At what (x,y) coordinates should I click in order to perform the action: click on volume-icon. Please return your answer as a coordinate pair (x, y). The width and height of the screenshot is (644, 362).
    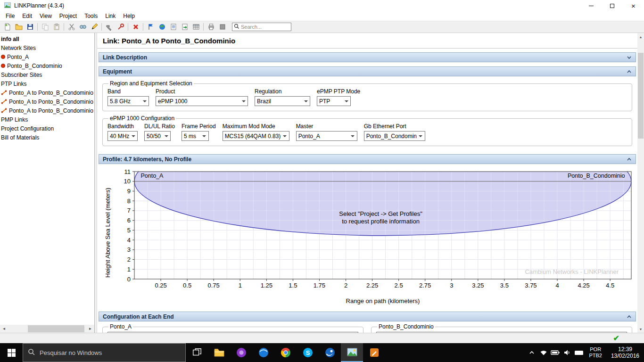
    Looking at the image, I should click on (567, 353).